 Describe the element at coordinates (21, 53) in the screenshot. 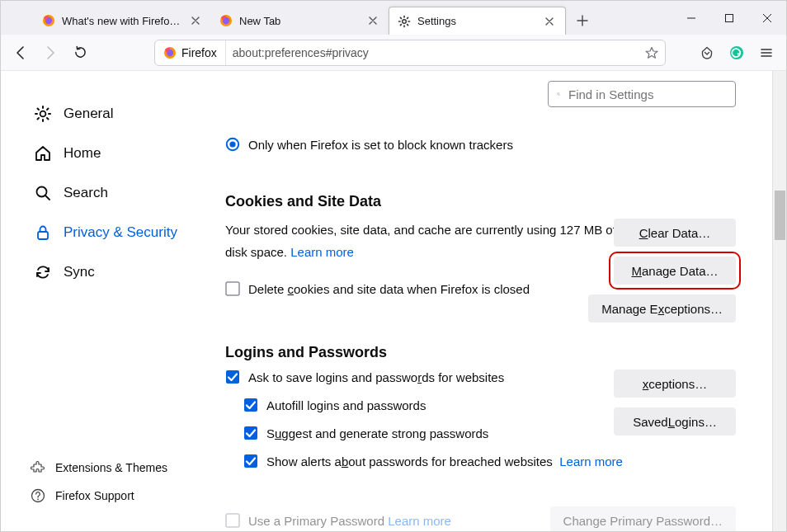

I see `back-button` at that location.